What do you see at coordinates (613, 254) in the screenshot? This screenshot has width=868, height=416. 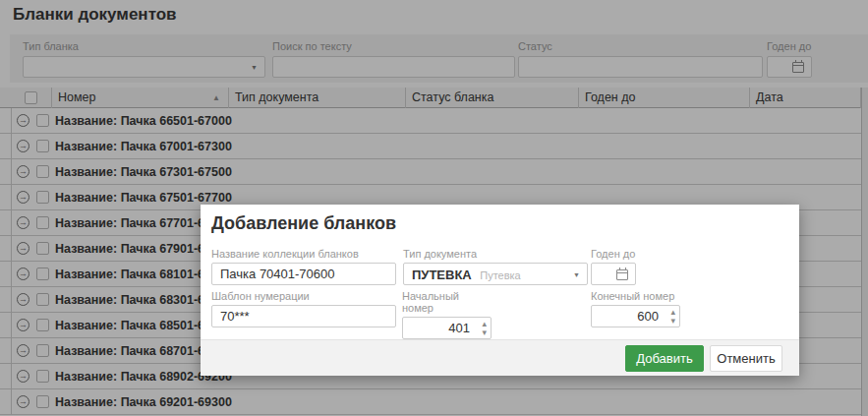 I see `valid-until-label: Годен до` at bounding box center [613, 254].